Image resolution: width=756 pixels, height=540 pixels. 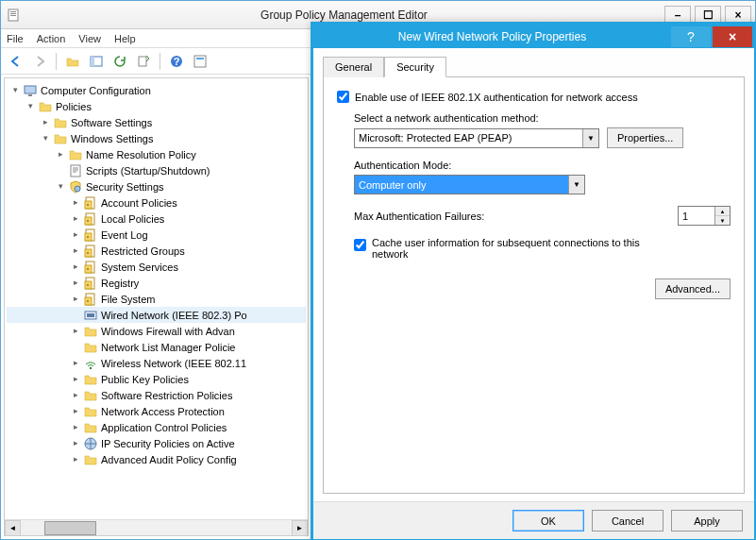 I want to click on tree-item: ▾Windows Settings, so click(x=157, y=138).